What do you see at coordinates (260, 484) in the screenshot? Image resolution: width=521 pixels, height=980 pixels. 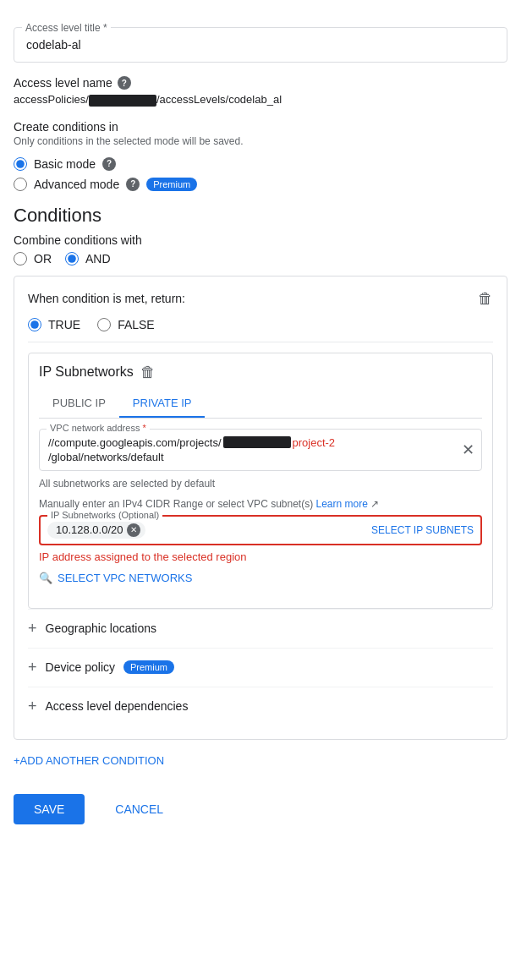 I see `vpc-hint: All subnetworks are selected by default` at bounding box center [260, 484].